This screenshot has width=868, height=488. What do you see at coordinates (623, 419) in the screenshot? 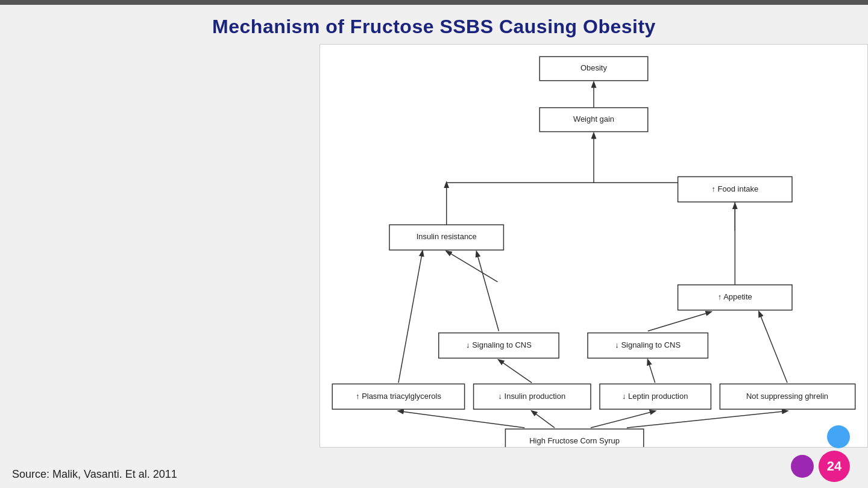
I see `arrow-hfcs-lp` at bounding box center [623, 419].